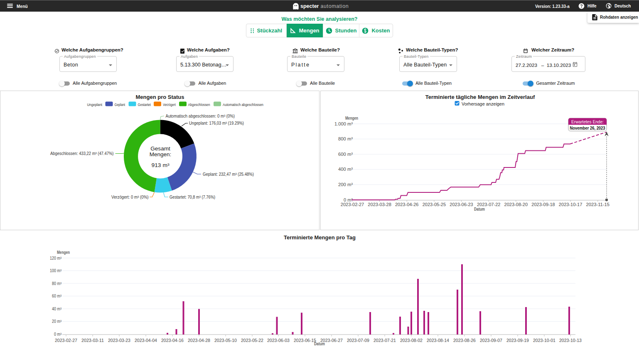 The image size is (639, 364). Describe the element at coordinates (518, 340) in the screenshot. I see `svg-text: 2023-09-19` at that location.